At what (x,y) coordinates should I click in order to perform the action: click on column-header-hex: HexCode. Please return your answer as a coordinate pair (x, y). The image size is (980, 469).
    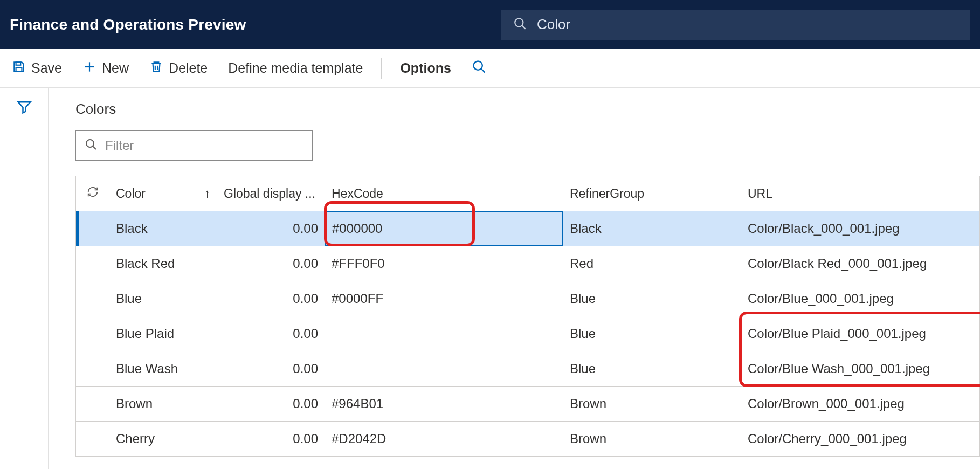
    Looking at the image, I should click on (444, 194).